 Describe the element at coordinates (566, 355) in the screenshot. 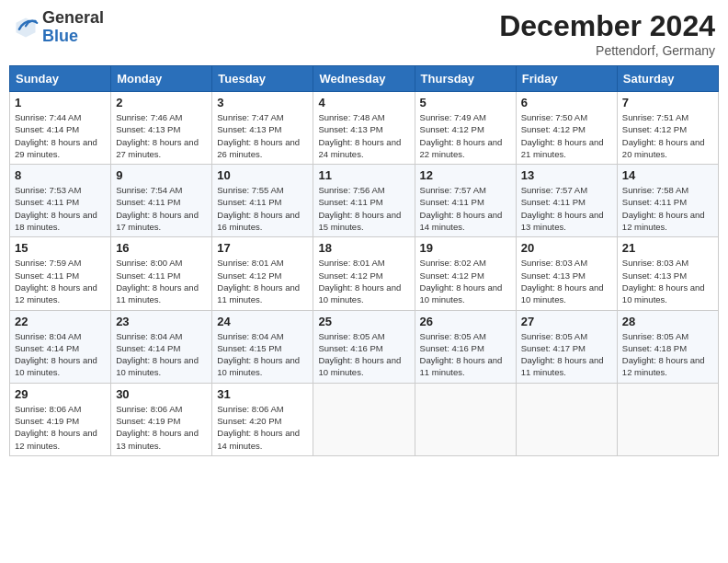

I see `day-info: Sunrise: 8:05 AM Sunset: 4:17 PM Dayligh…` at that location.